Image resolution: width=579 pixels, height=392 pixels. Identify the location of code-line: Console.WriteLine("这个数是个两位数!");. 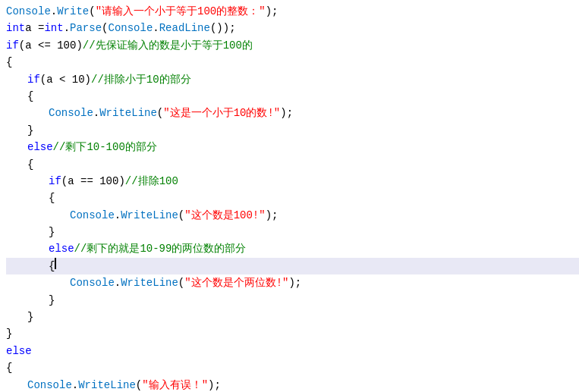
(293, 283).